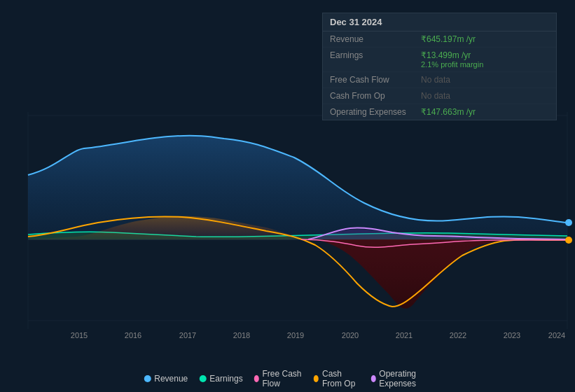 The width and height of the screenshot is (575, 392). Describe the element at coordinates (147, 379) in the screenshot. I see `revenue-legend-dot` at that location.